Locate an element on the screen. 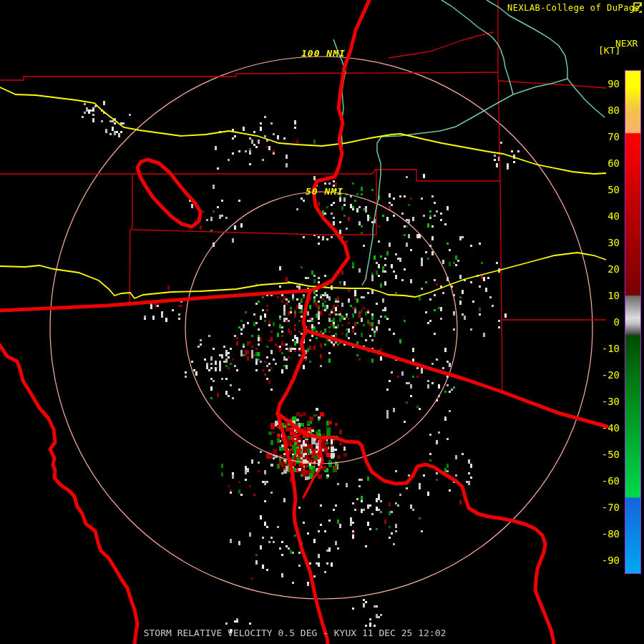 This screenshot has width=644, height=644. colorbar-tick: 90 is located at coordinates (598, 84).